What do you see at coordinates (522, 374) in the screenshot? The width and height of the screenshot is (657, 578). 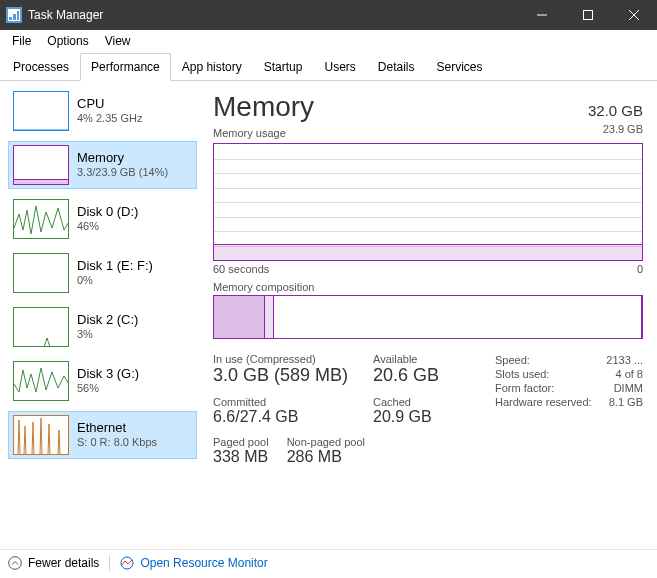 I see `stat-label: Slots used:` at bounding box center [522, 374].